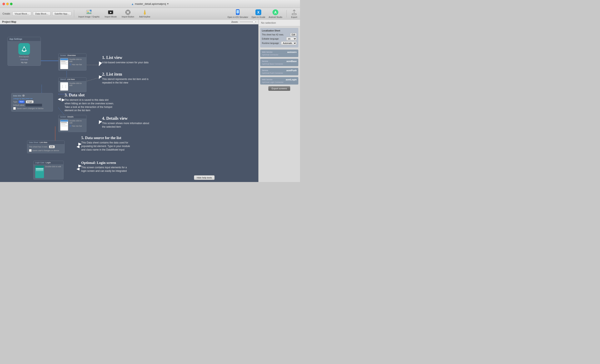  Describe the element at coordinates (106, 144) in the screenshot. I see `annotation-5: 5. Data source for the list This Data sh…` at that location.